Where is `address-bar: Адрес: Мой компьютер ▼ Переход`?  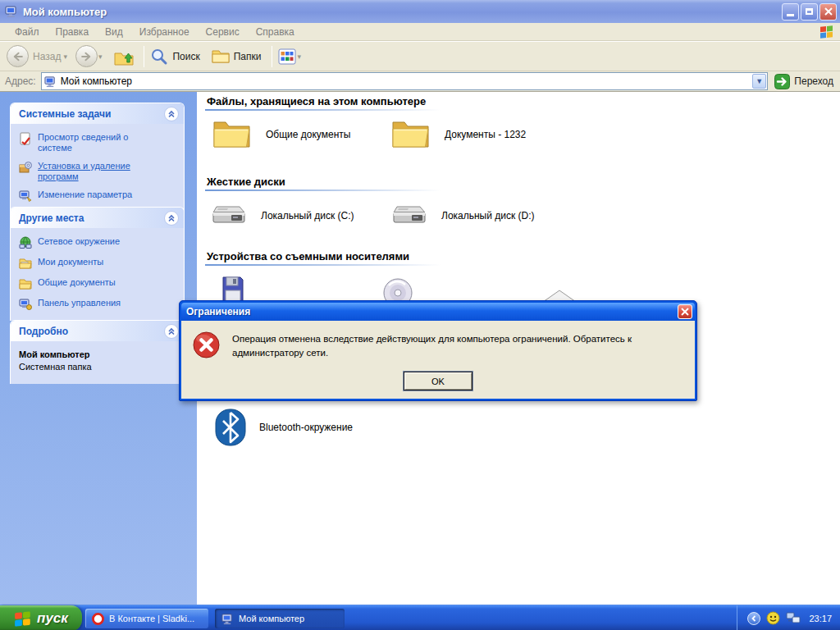 address-bar: Адрес: Мой компьютер ▼ Переход is located at coordinates (420, 81).